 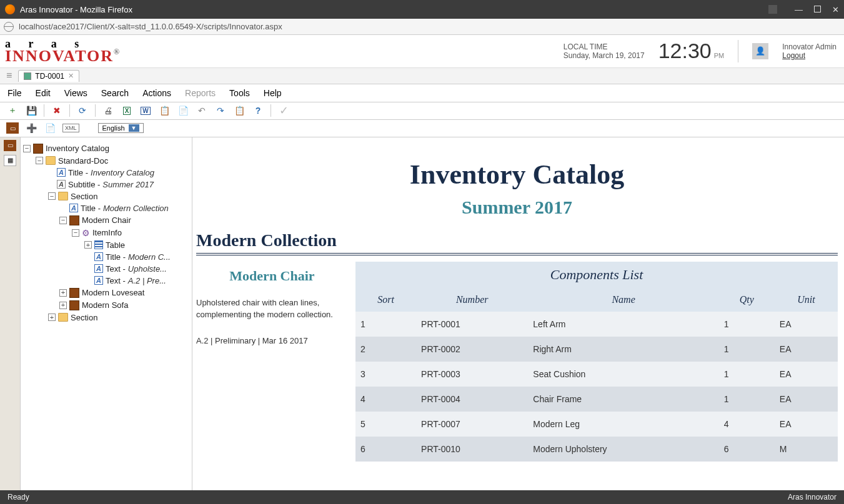 What do you see at coordinates (127, 111) in the screenshot?
I see `export-excel-button: X` at bounding box center [127, 111].